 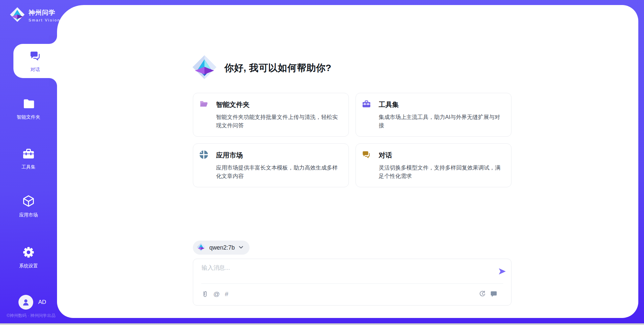 What do you see at coordinates (44, 13) in the screenshot?
I see `brand-name: 神州问学` at bounding box center [44, 13].